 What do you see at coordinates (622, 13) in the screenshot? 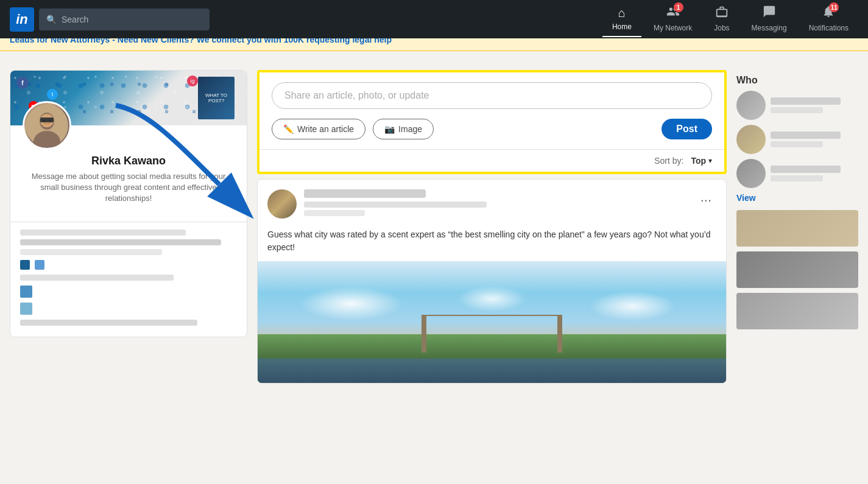
I see `home-icon: ⌂` at bounding box center [622, 13].